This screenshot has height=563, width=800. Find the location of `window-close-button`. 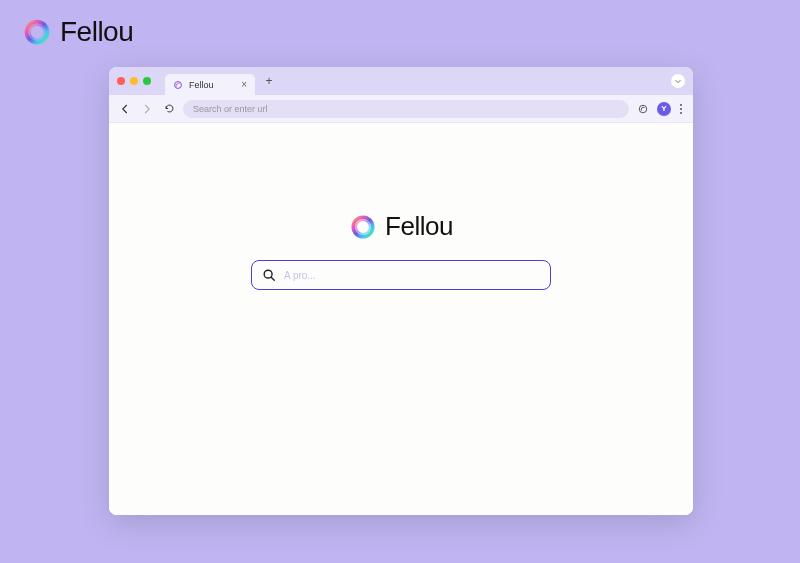

window-close-button is located at coordinates (121, 81).